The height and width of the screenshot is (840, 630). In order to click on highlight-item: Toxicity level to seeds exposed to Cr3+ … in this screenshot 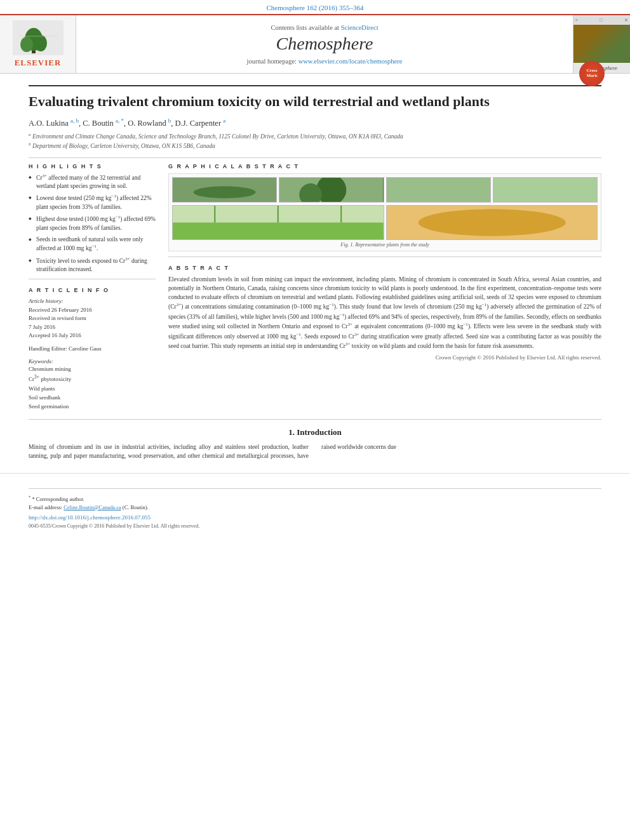, I will do `click(92, 265)`.